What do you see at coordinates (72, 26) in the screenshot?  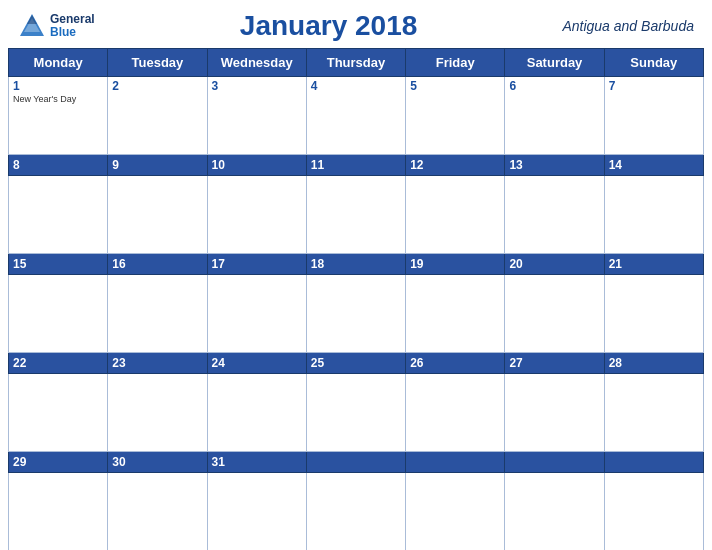 I see `logo-text: General Blue` at bounding box center [72, 26].